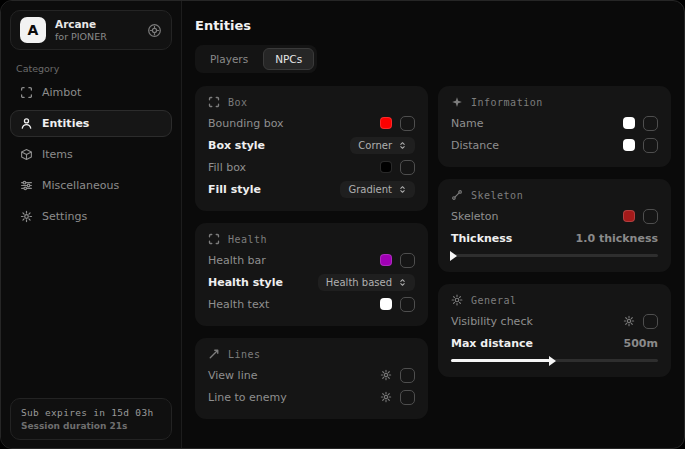 The height and width of the screenshot is (449, 685). What do you see at coordinates (33, 30) in the screenshot?
I see `app-logo: A` at bounding box center [33, 30].